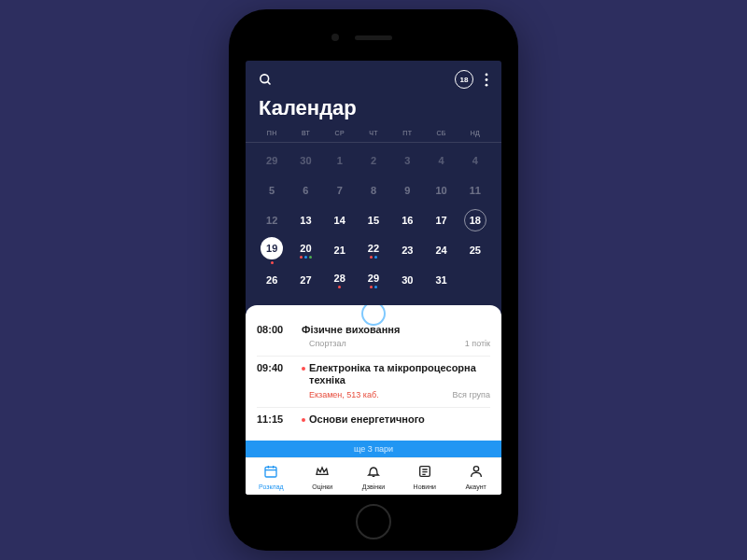  What do you see at coordinates (407, 161) in the screenshot?
I see `calendar-day: 3` at bounding box center [407, 161].